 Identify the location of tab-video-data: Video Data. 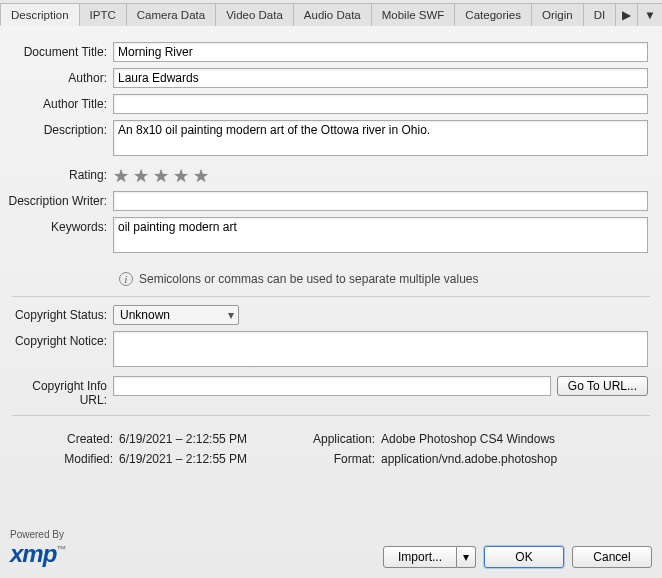
(254, 14).